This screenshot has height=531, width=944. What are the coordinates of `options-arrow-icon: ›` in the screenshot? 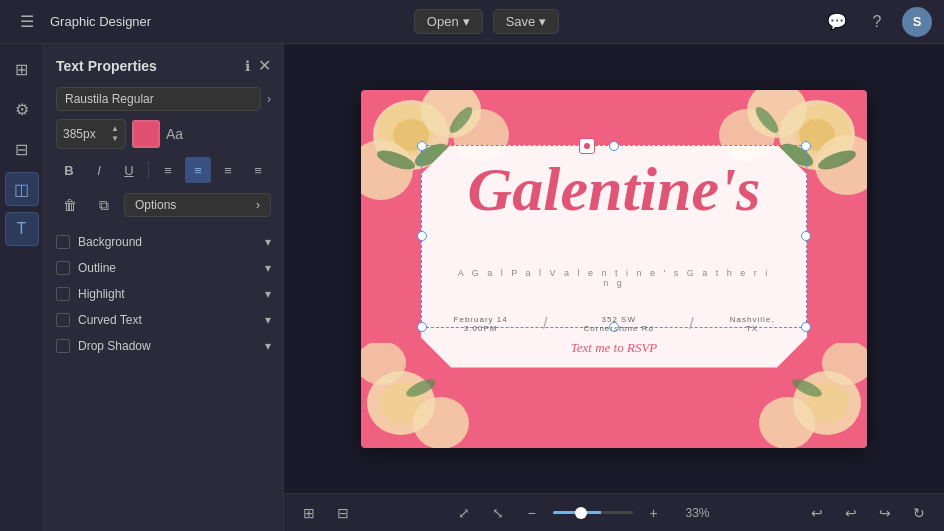 It's located at (258, 205).